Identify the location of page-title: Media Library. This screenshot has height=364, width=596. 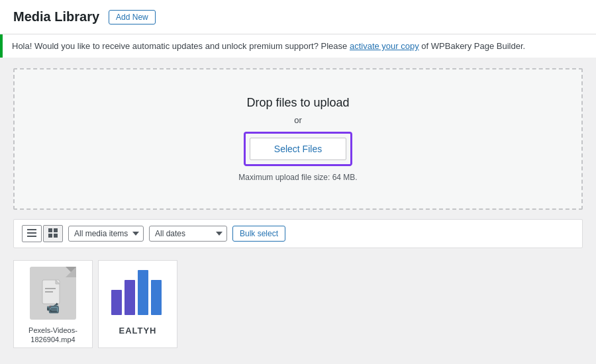
(56, 17).